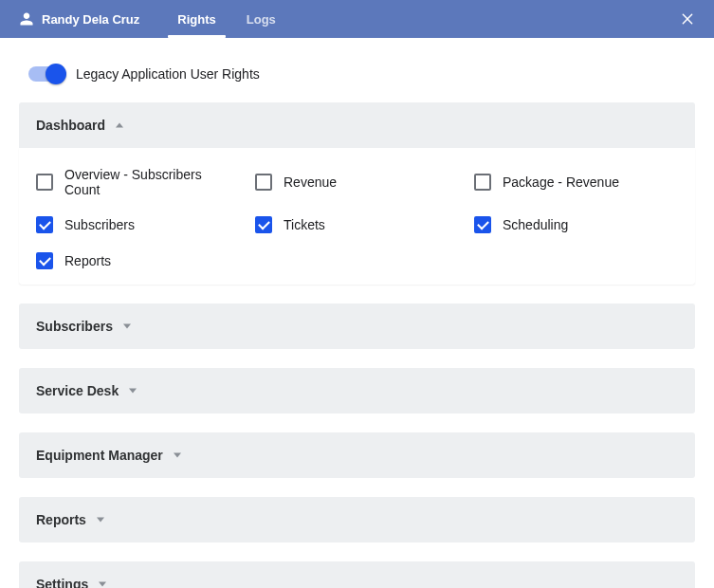  What do you see at coordinates (357, 455) in the screenshot?
I see `section-header-equipment-manager: Equipment Manager` at bounding box center [357, 455].